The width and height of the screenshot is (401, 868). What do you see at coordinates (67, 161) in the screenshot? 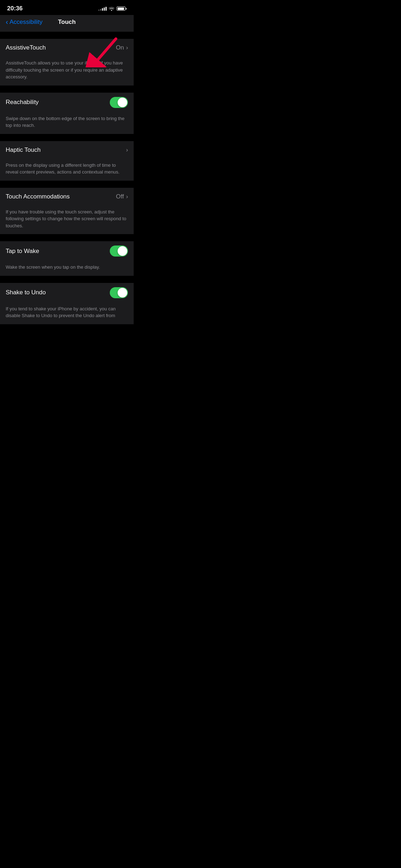
I see `haptic-touch-section: Haptic Touch › Press on the display usin…` at bounding box center [67, 161].